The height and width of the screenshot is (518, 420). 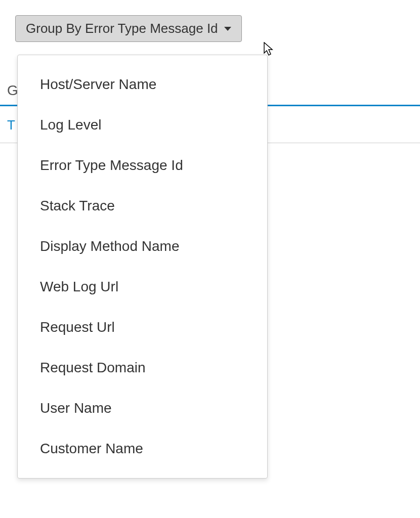 What do you see at coordinates (109, 246) in the screenshot?
I see `dropdown-item-label: Display Method Name` at bounding box center [109, 246].